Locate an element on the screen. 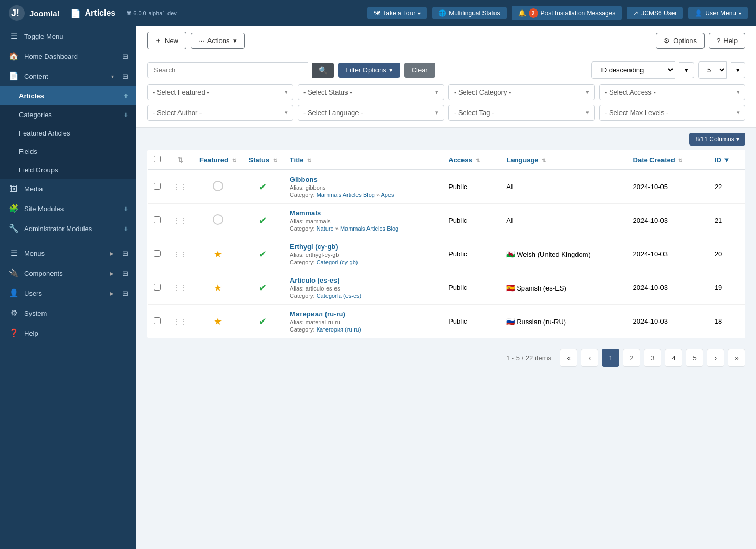  sidebar-item-media: 🖼 Media is located at coordinates (68, 189).